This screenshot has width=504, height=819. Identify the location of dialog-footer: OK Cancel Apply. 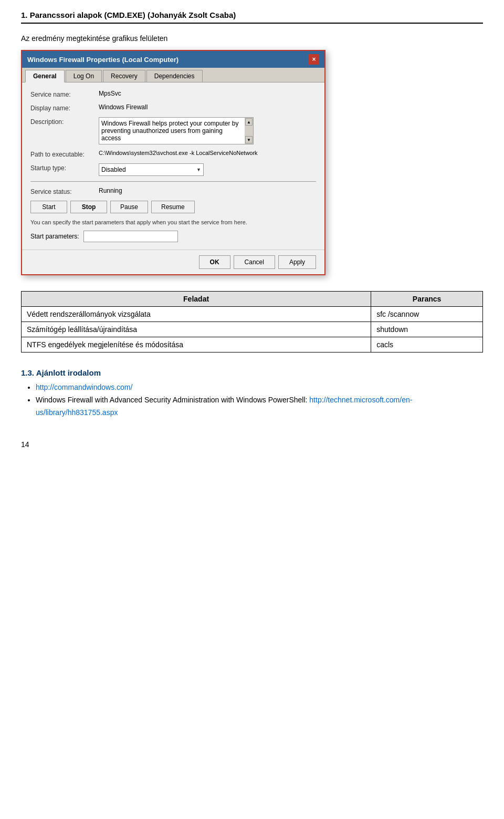
(173, 262).